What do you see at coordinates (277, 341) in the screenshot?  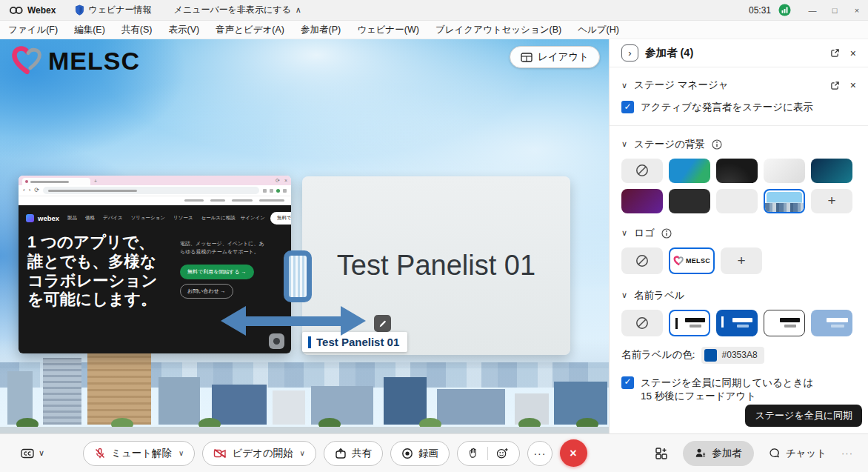 I see `shared-screen-badge-icon` at bounding box center [277, 341].